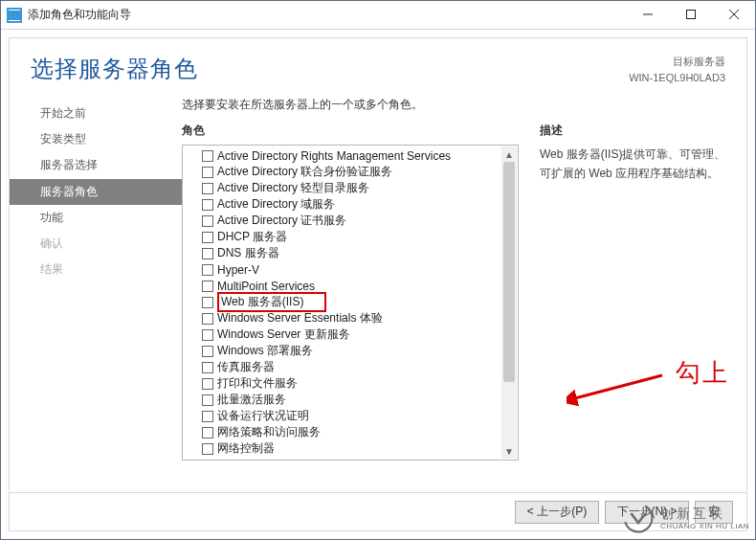 The image size is (756, 540). What do you see at coordinates (344, 270) in the screenshot?
I see `role-row: Hyper-V` at bounding box center [344, 270].